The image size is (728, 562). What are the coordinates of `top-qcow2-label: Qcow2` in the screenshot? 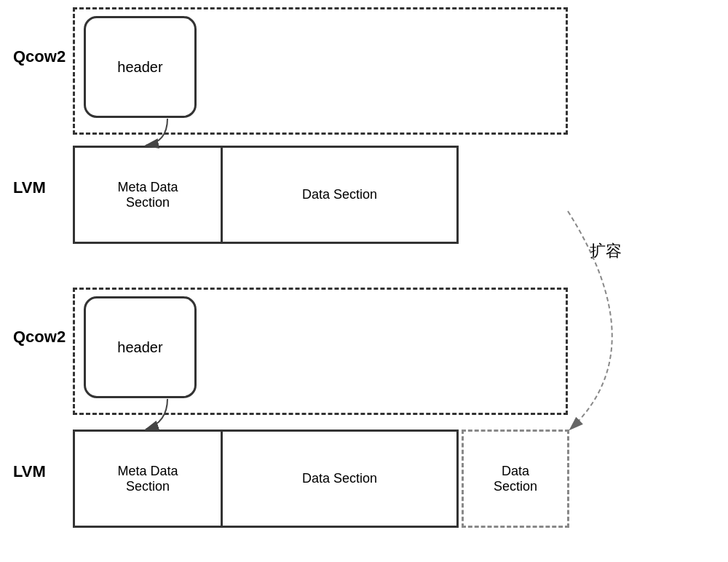 It's located at (39, 57).